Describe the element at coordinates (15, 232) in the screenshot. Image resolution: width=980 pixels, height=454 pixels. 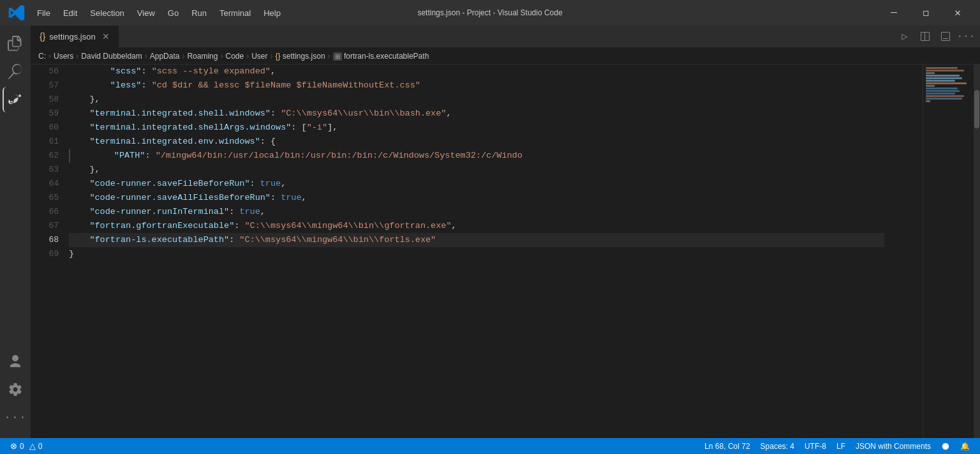
I see `activity-bar: ···` at that location.